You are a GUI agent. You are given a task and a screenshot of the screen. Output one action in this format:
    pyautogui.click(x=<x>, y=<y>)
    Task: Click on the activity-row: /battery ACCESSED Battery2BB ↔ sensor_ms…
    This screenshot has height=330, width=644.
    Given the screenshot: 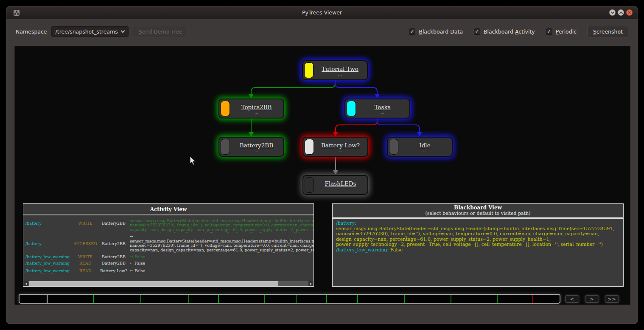 What is the action you would take?
    pyautogui.click(x=168, y=244)
    